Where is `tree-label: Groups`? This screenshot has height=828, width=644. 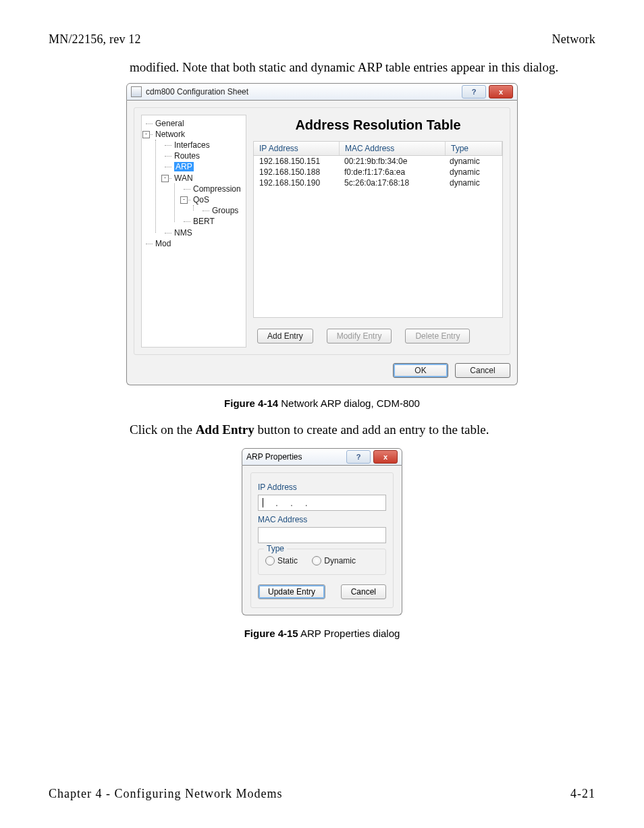 tree-label: Groups is located at coordinates (225, 211).